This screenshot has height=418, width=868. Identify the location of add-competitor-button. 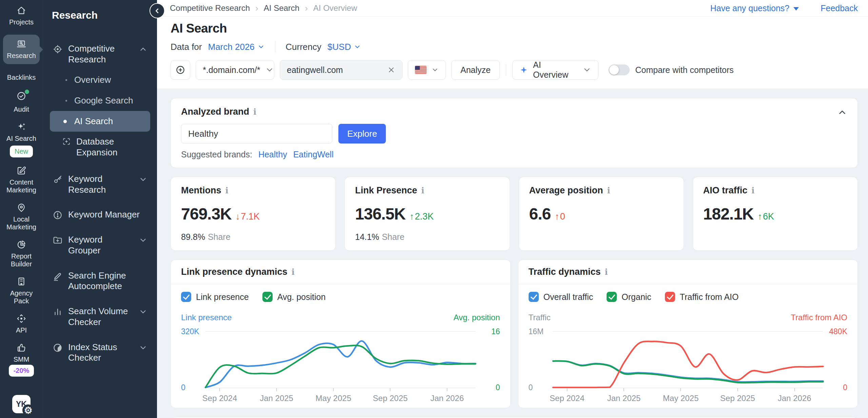
(180, 70).